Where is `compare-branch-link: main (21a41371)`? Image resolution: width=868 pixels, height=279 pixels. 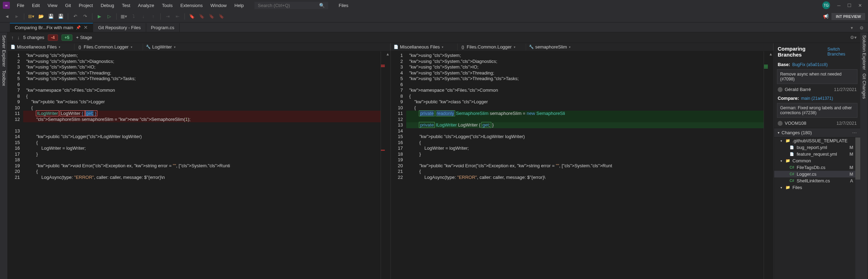 compare-branch-link: main (21a41371) is located at coordinates (817, 98).